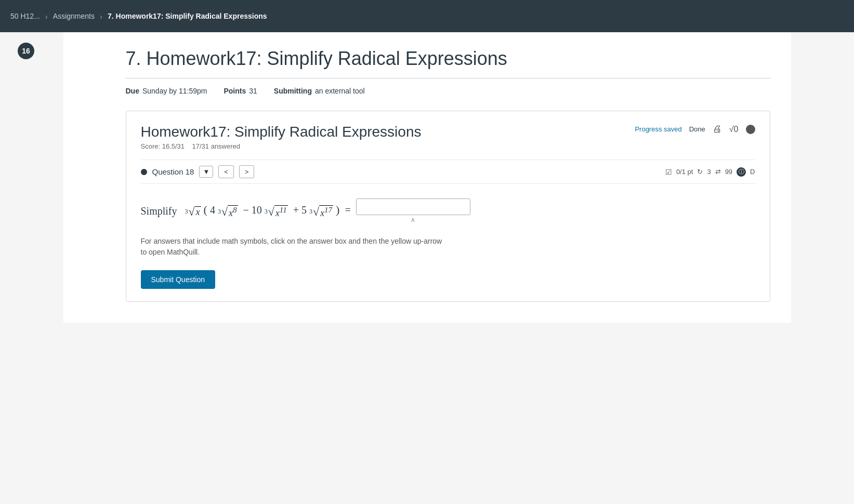  What do you see at coordinates (448, 91) in the screenshot?
I see `assignment-meta: Due Sunday by 11:59pm Points 31 Submitti…` at bounding box center [448, 91].